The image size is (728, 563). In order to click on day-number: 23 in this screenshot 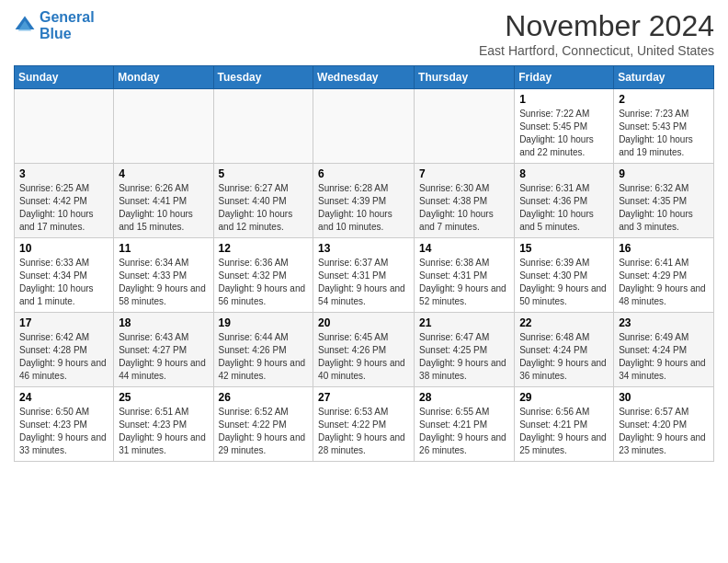, I will do `click(664, 323)`.